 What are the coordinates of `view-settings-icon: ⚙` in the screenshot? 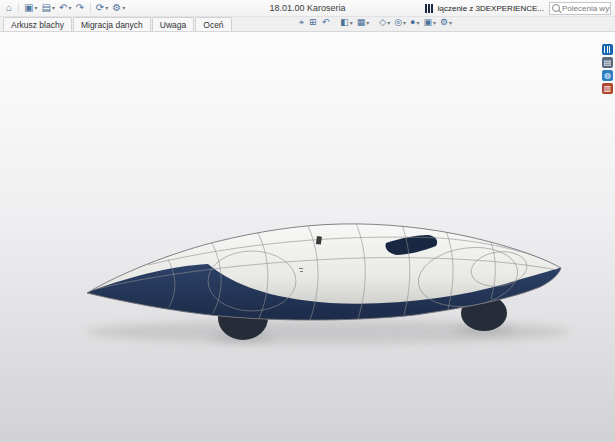 It's located at (444, 22).